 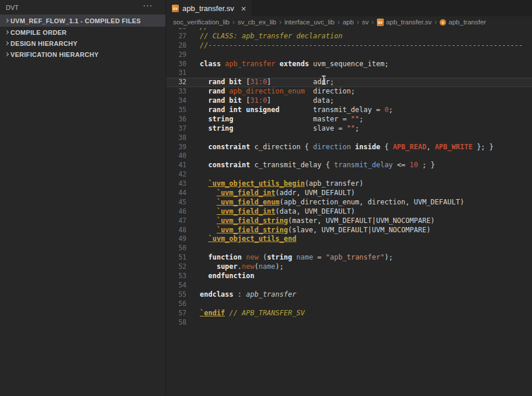 What do you see at coordinates (82, 33) in the screenshot?
I see `sidebar-item-compile-order: COMPILE ORDER` at bounding box center [82, 33].